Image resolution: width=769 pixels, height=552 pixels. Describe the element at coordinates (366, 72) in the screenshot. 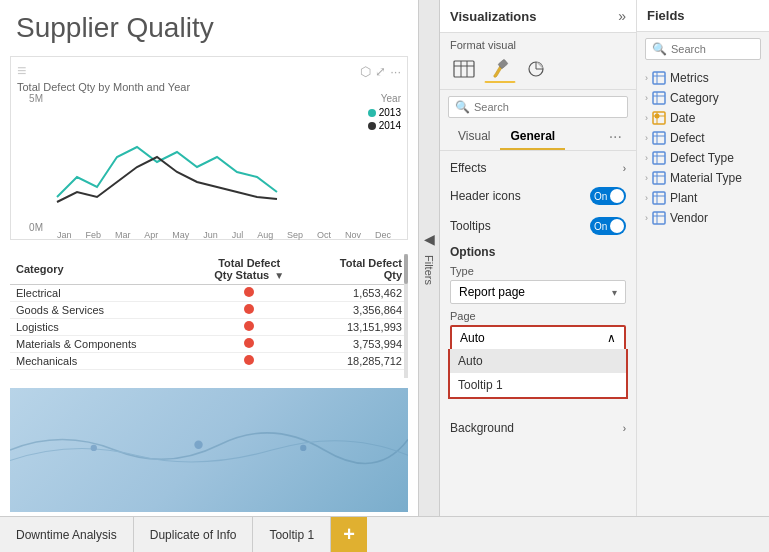

I see `filter-icon: ⬡` at that location.